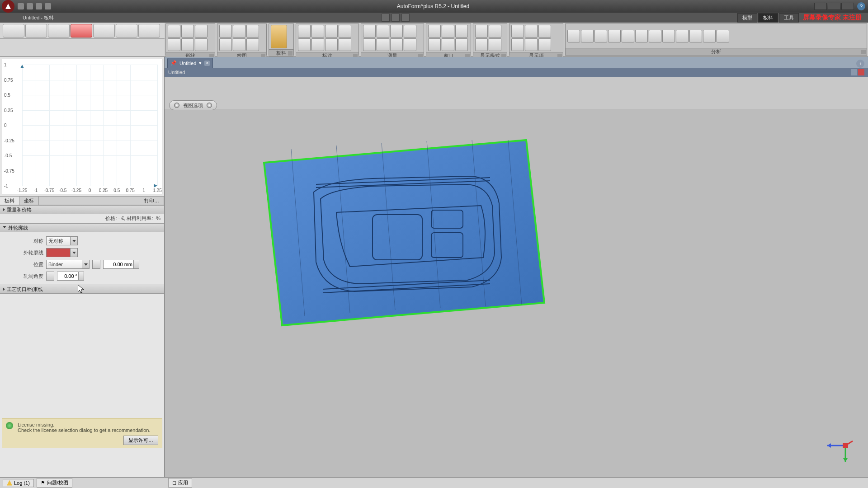  What do you see at coordinates (8, 6) in the screenshot?
I see `app-logo` at bounding box center [8, 6].